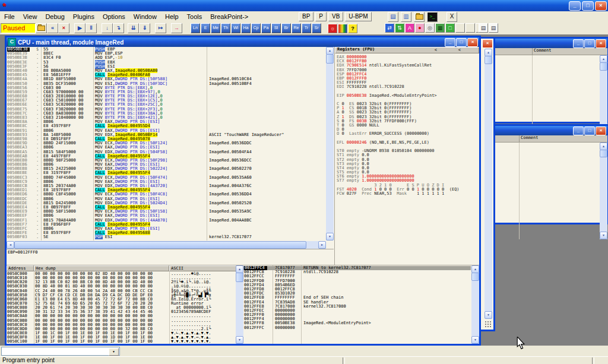  What do you see at coordinates (42, 29) in the screenshot?
I see `open-file-button` at bounding box center [42, 29].